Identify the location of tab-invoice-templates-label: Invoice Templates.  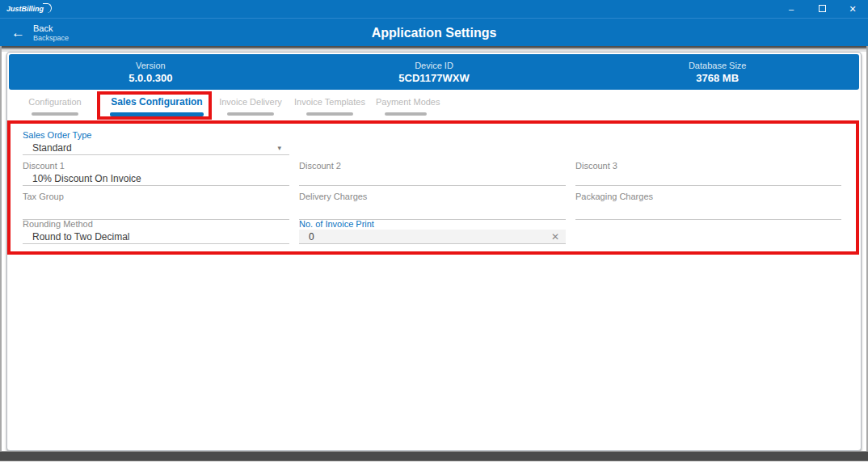
(330, 102).